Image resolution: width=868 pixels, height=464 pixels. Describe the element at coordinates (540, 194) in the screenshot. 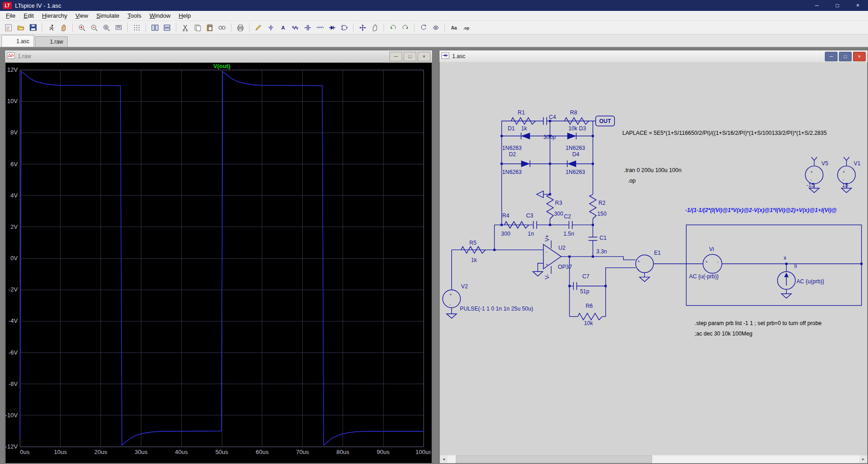

I see `net-flag-icon` at that location.